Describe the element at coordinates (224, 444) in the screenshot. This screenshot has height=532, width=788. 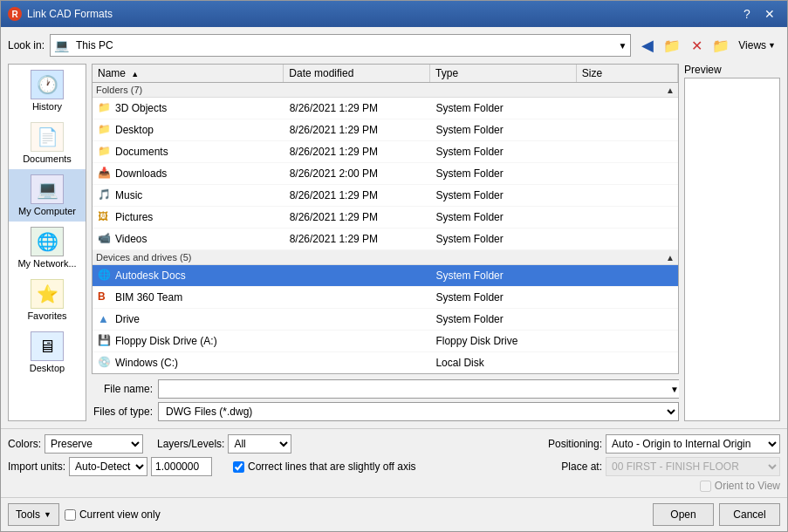
I see `layers-group: Layers/Levels: AllSelected` at that location.